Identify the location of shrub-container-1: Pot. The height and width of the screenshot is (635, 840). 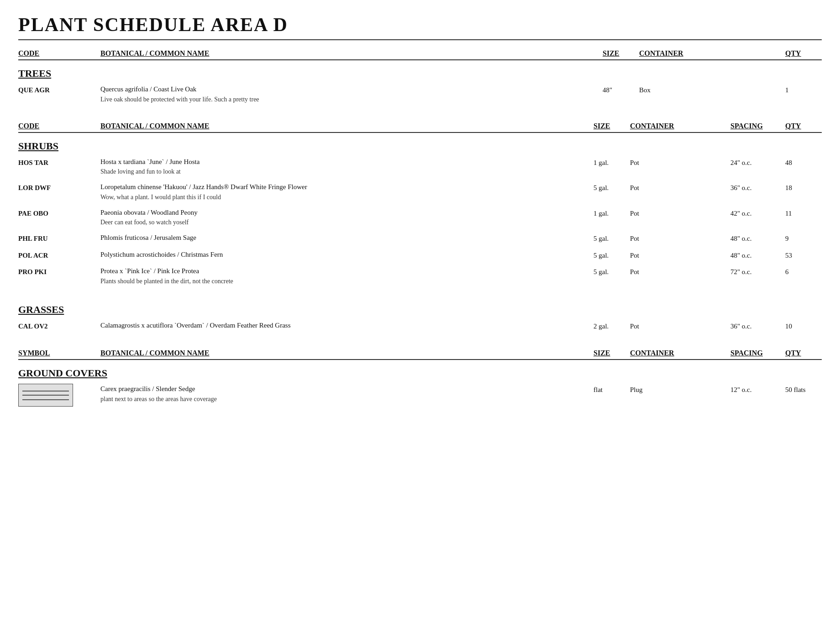
(680, 192).